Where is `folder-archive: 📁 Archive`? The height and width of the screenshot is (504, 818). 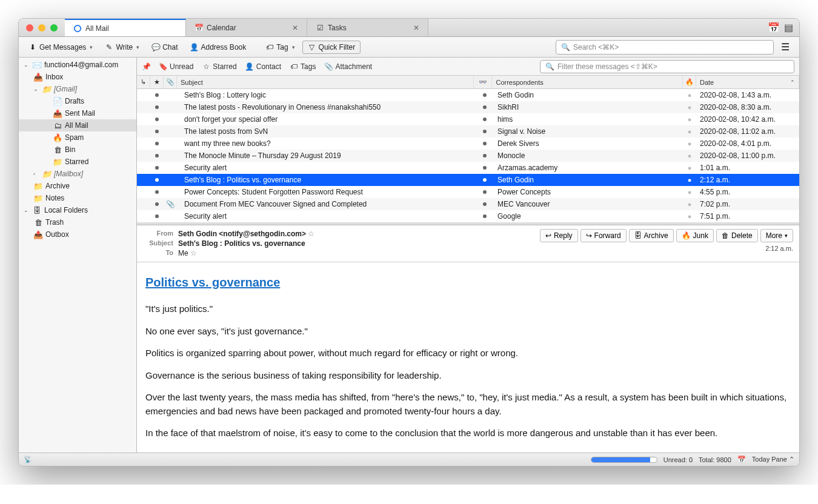
folder-archive: 📁 Archive is located at coordinates (78, 186).